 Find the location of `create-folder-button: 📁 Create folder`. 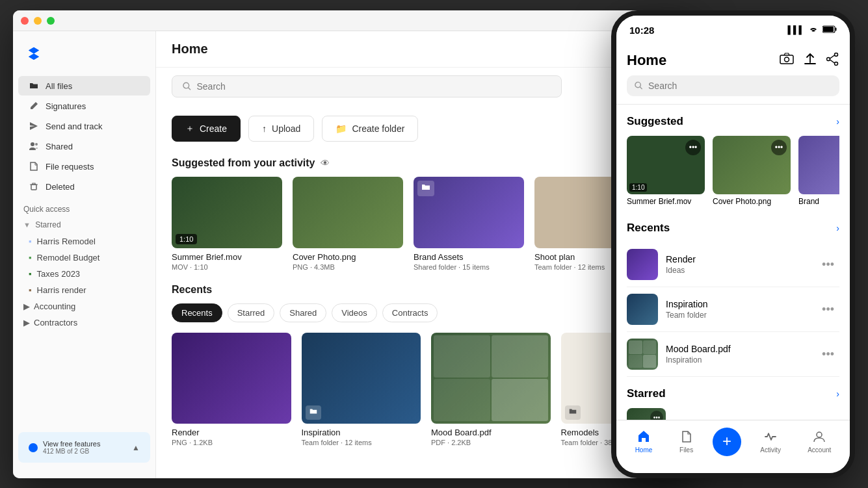

create-folder-button: 📁 Create folder is located at coordinates (370, 129).